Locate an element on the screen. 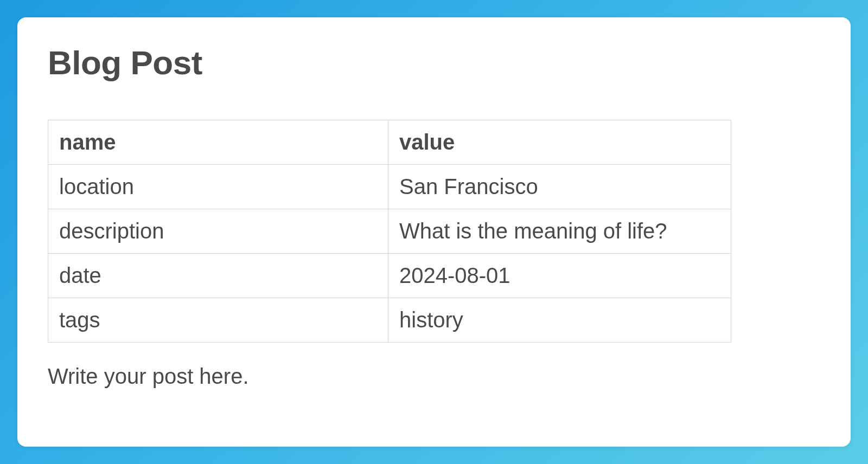 Image resolution: width=868 pixels, height=464 pixels. table-header-name: name is located at coordinates (218, 143).